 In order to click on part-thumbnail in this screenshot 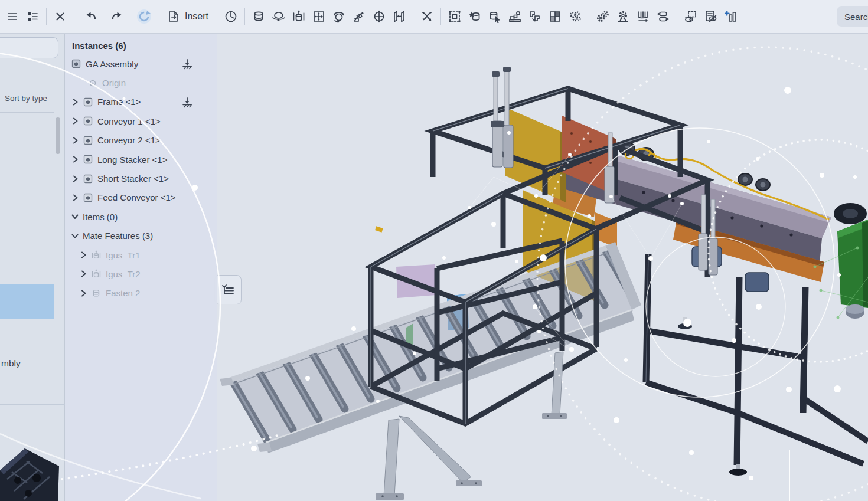, I will do `click(32, 472)`.